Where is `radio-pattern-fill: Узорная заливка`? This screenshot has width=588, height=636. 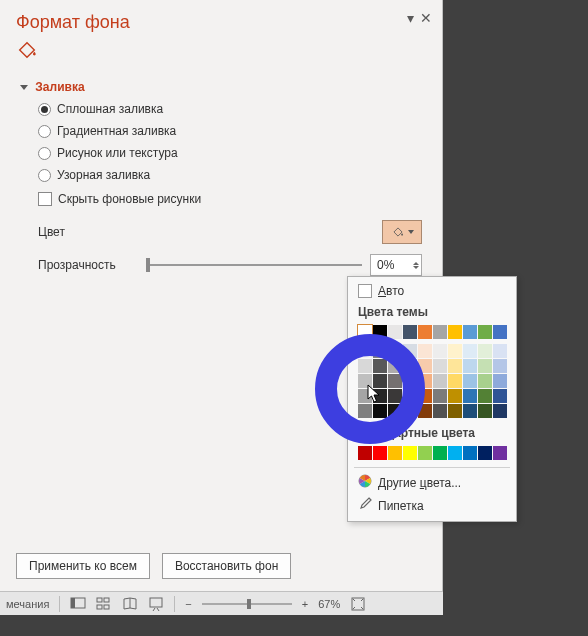 radio-pattern-fill: Узорная заливка is located at coordinates (230, 175).